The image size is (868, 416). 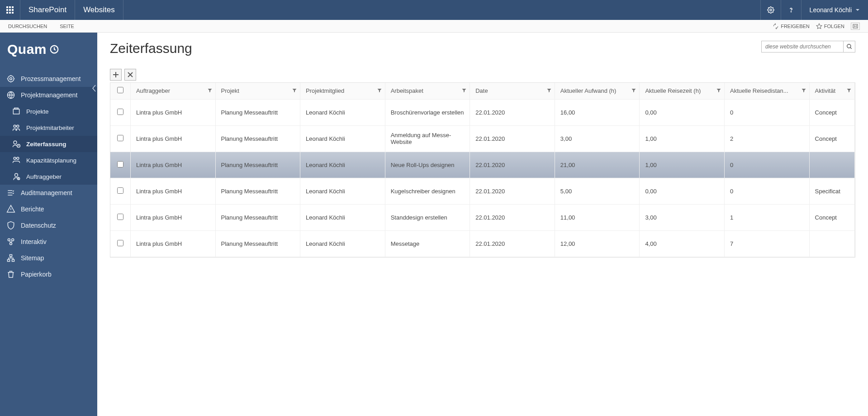 What do you see at coordinates (120, 90) in the screenshot?
I see `select-all-checkbox` at bounding box center [120, 90].